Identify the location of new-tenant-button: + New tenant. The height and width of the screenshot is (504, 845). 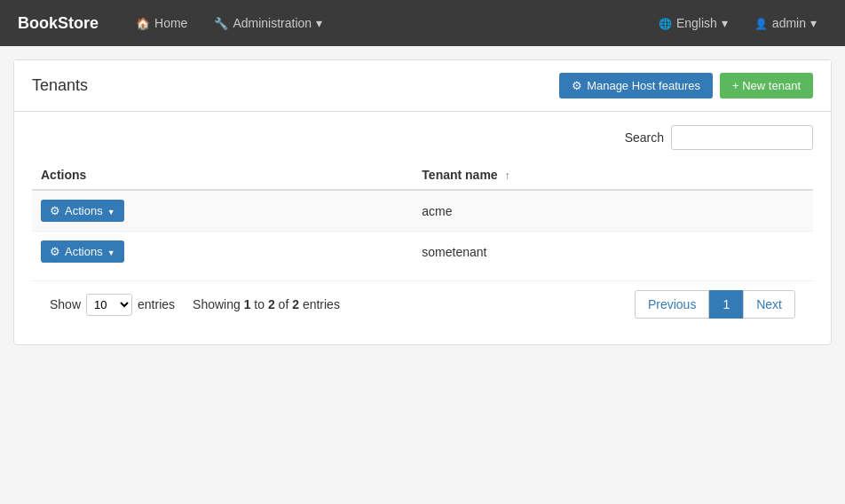
(767, 85).